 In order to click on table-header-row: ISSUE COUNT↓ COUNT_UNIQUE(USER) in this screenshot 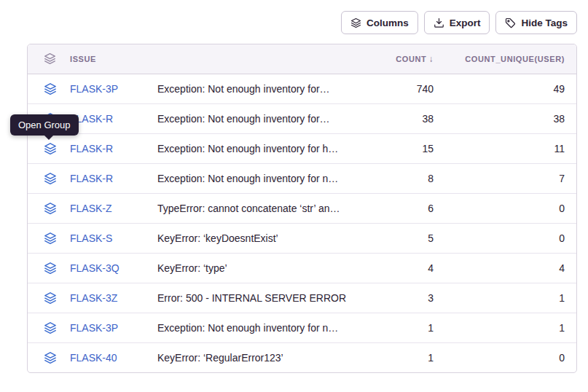, I will do `click(302, 59)`.